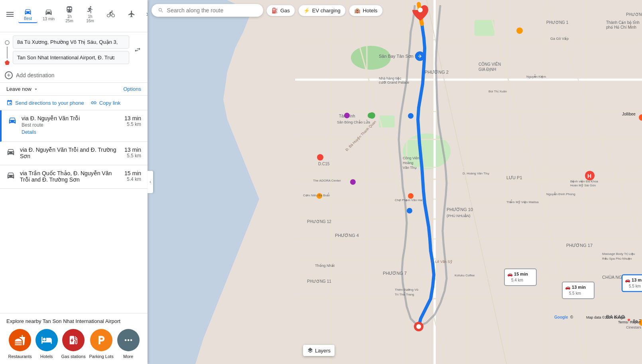 The height and width of the screenshot is (364, 642). What do you see at coordinates (9, 75) in the screenshot?
I see `plus-icon: +` at bounding box center [9, 75].